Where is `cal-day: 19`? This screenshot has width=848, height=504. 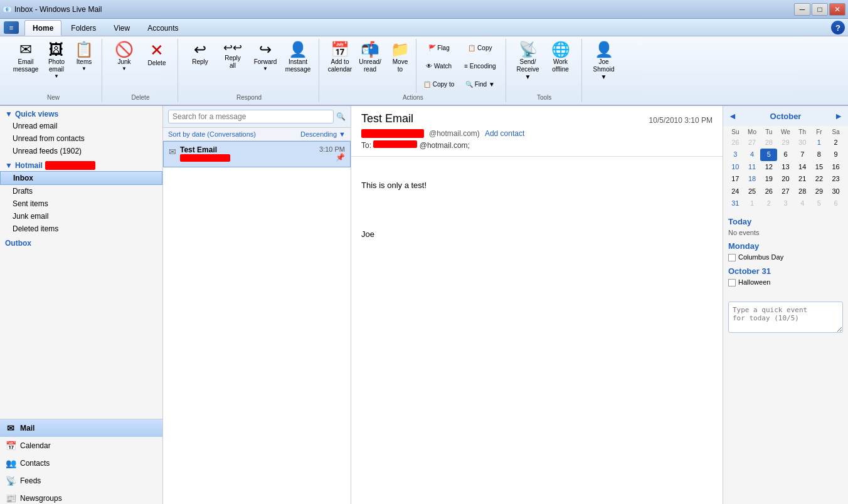
cal-day: 19 is located at coordinates (769, 179).